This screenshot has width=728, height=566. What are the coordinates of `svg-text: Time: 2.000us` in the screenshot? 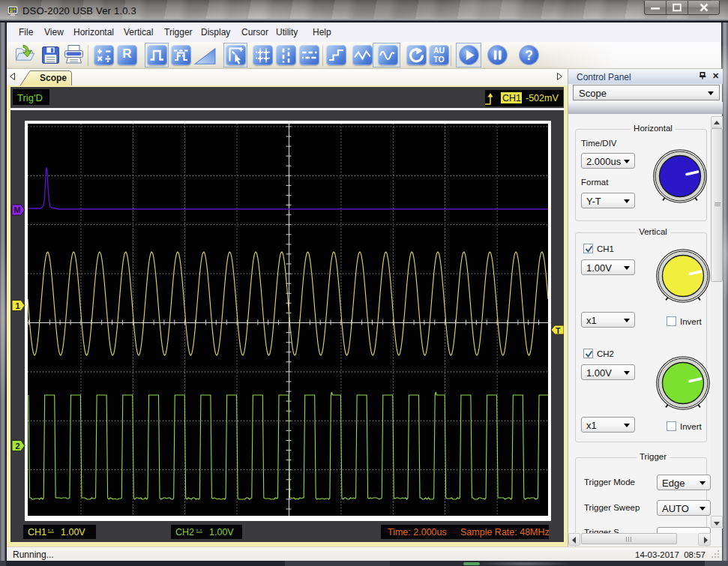 It's located at (417, 532).